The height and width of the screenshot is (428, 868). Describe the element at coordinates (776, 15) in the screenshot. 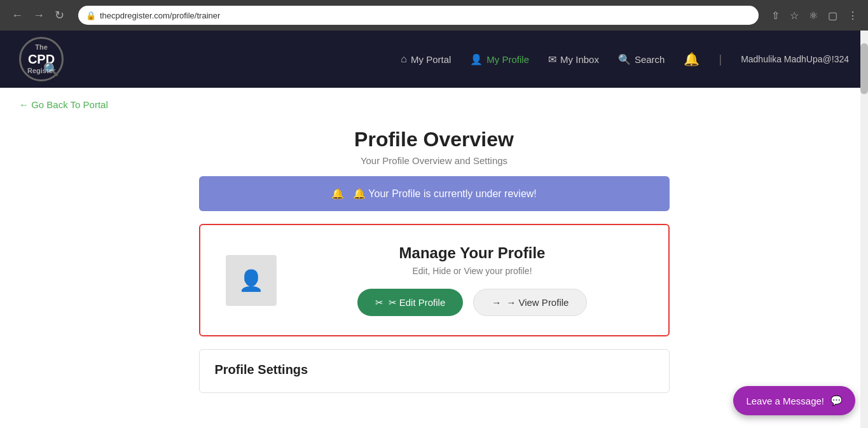

I see `share-icon: ⇧` at that location.